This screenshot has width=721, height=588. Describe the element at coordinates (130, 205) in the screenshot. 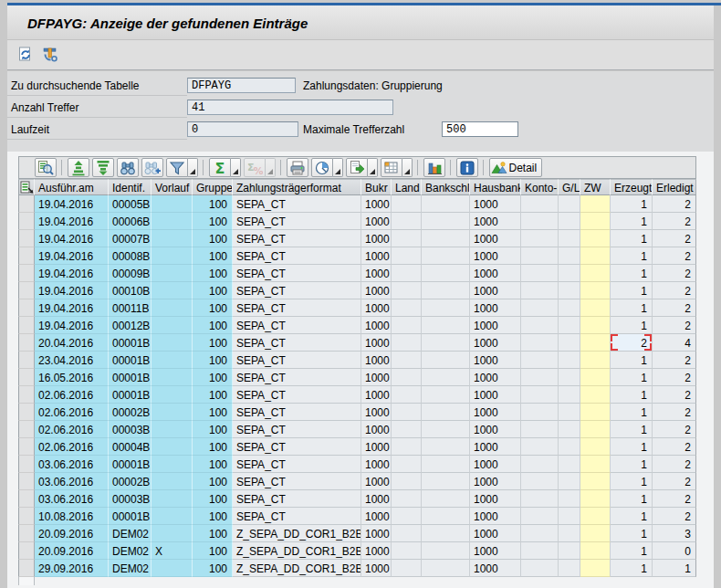

I see `cell-identif: 00005B` at that location.